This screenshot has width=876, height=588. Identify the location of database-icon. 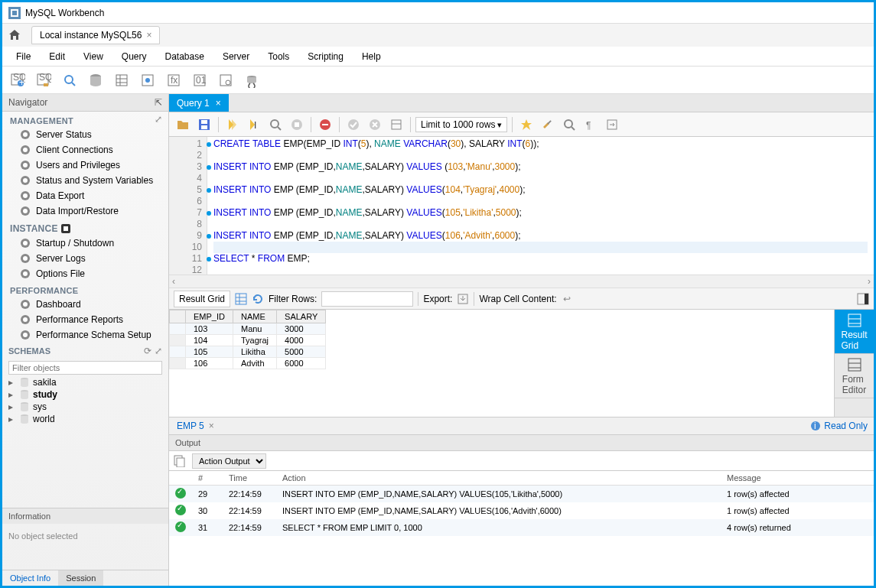
(24, 382).